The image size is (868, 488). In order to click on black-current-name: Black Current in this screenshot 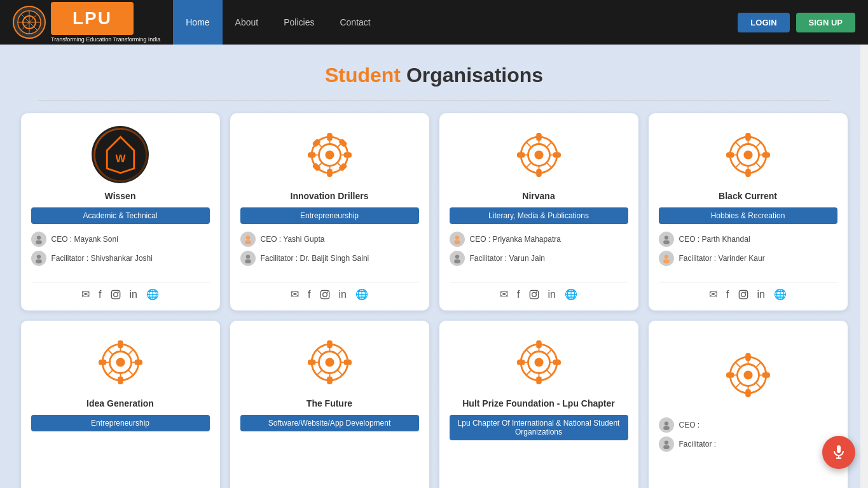, I will do `click(748, 196)`.